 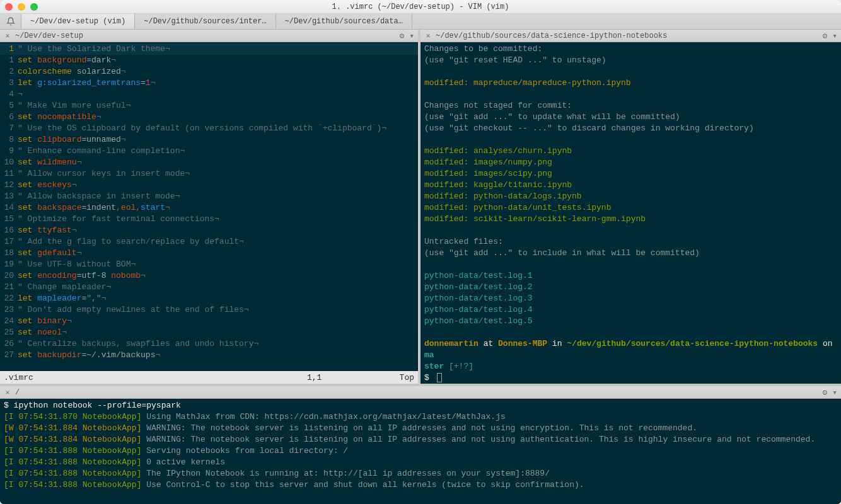 What do you see at coordinates (209, 83) in the screenshot?
I see `code-line: 3let g:solarized_termtrans=1¬` at bounding box center [209, 83].